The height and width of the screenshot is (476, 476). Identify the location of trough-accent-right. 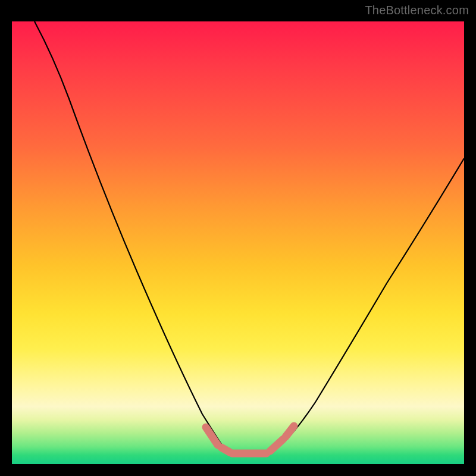
(277, 445).